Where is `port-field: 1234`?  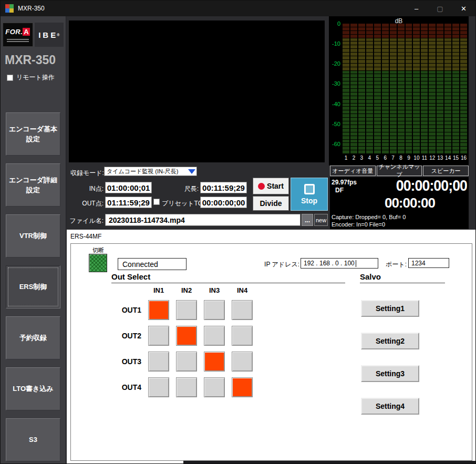
port-field: 1234 is located at coordinates (429, 263).